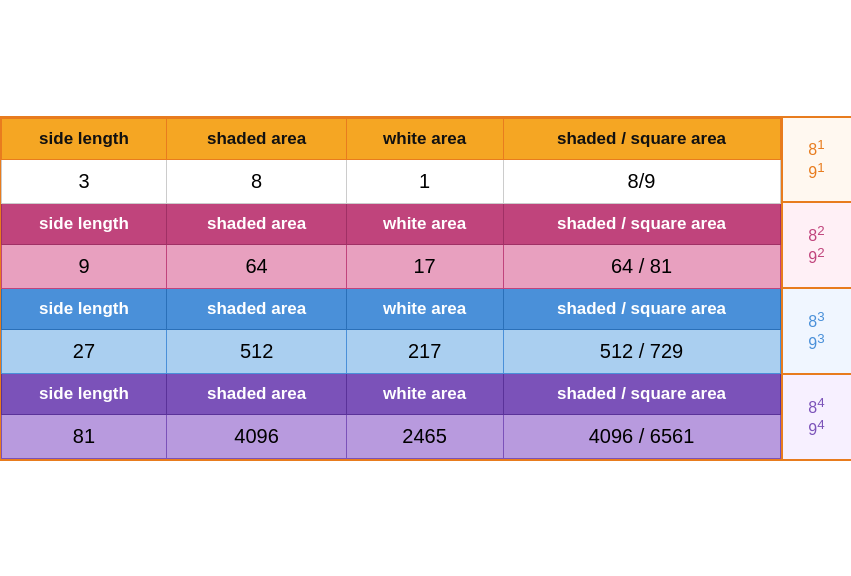 The image size is (851, 576). Describe the element at coordinates (424, 436) in the screenshot. I see `data-4-col3: 2465` at that location.